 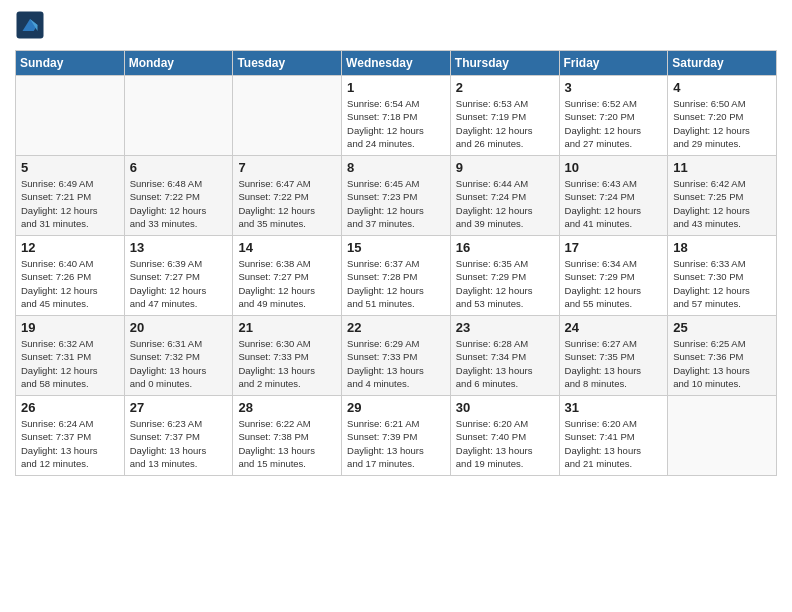 I want to click on day-number: 28, so click(x=287, y=408).